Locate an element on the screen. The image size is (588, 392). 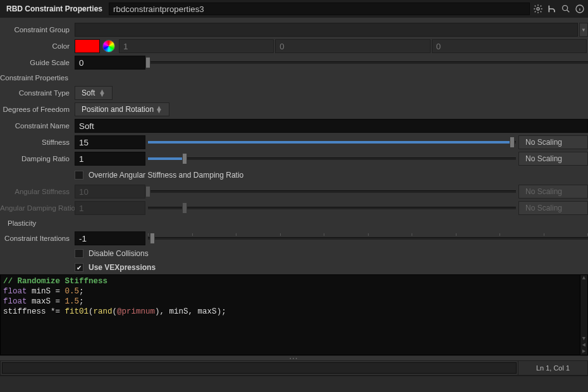
scroll-right-icon: ► is located at coordinates (584, 352).